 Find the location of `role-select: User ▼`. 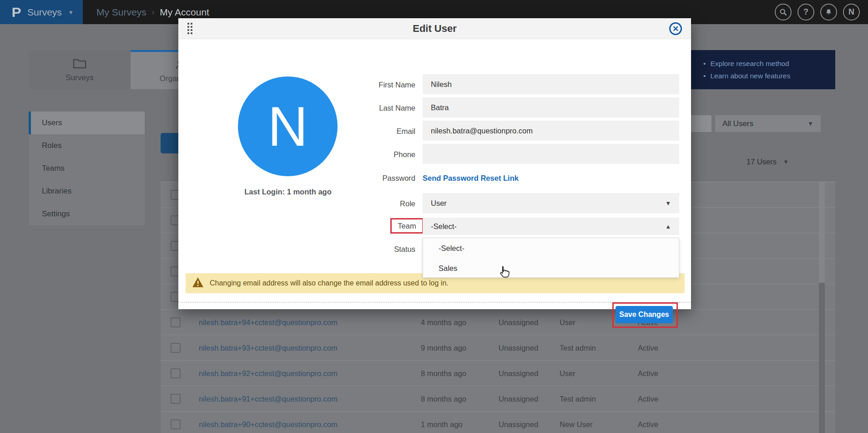

role-select: User ▼ is located at coordinates (551, 203).